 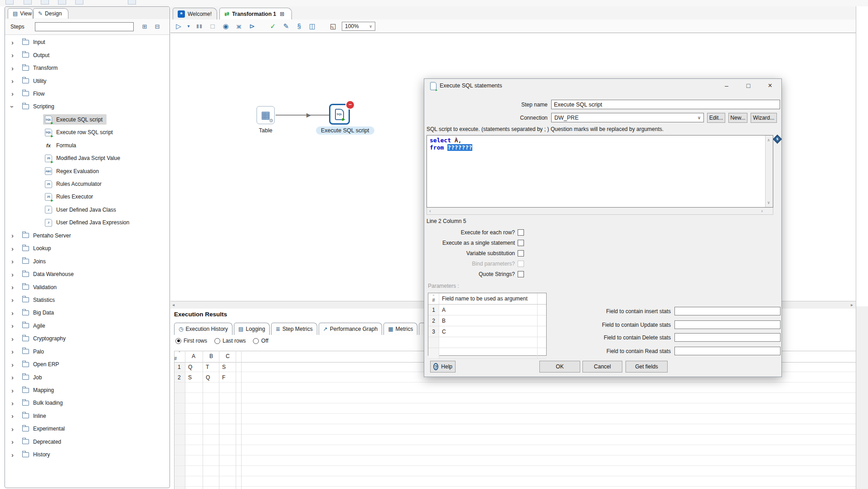 I want to click on get-fields-button: Get fields, so click(x=646, y=367).